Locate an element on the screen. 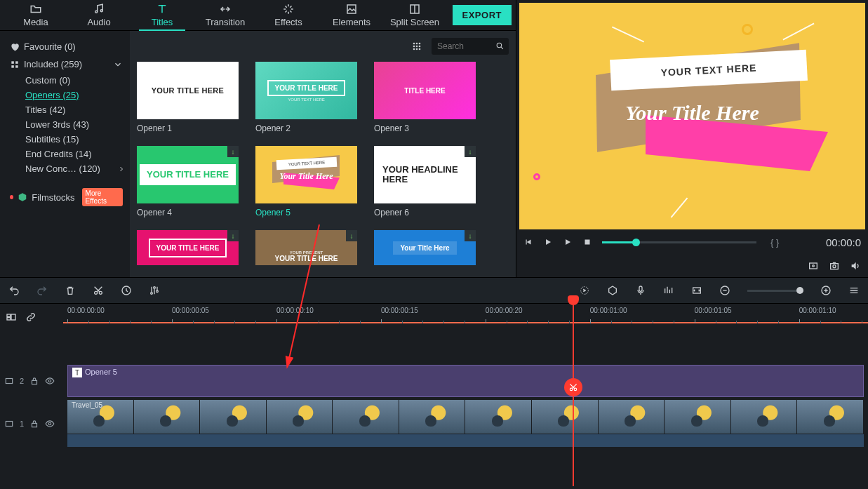 The image size is (868, 489). sidebar-item-openers: Openers (25) is located at coordinates (66, 95).